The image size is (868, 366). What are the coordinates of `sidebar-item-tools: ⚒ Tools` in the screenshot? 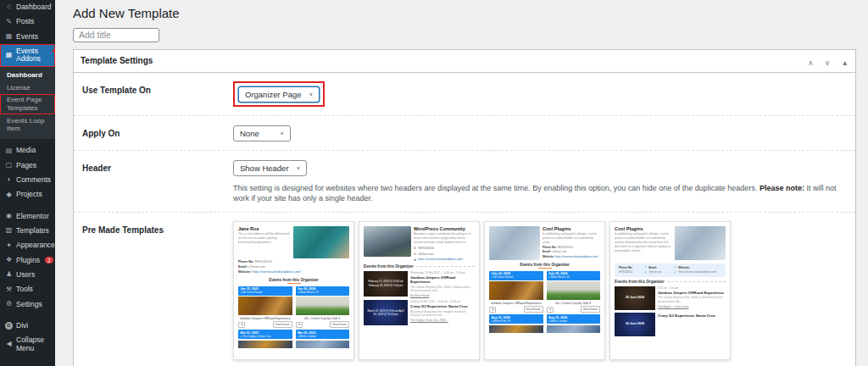 It's located at (27, 290).